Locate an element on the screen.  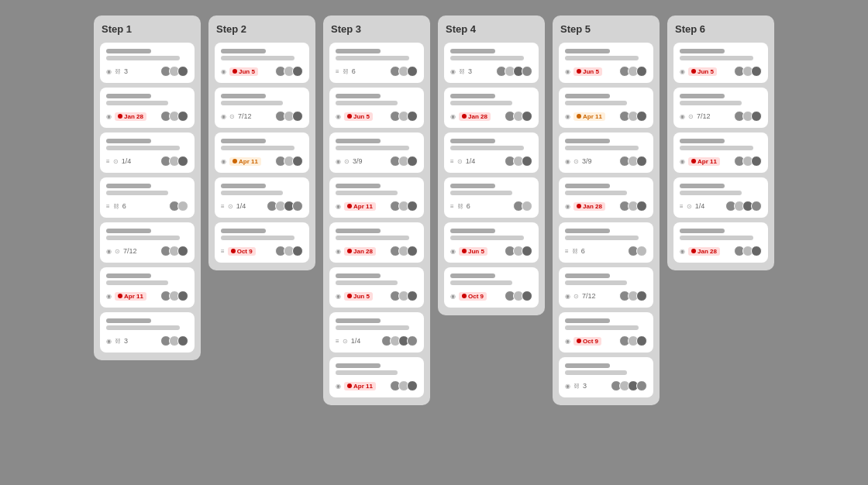
card-footer: ◉Oct 9 is located at coordinates (606, 341).